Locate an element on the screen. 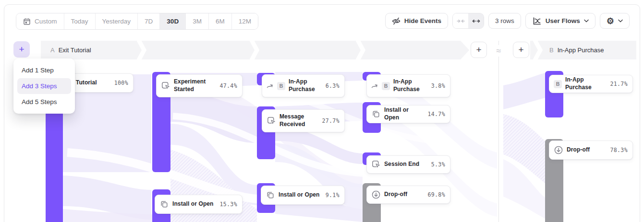  view-selector-label: User Flows is located at coordinates (563, 21).